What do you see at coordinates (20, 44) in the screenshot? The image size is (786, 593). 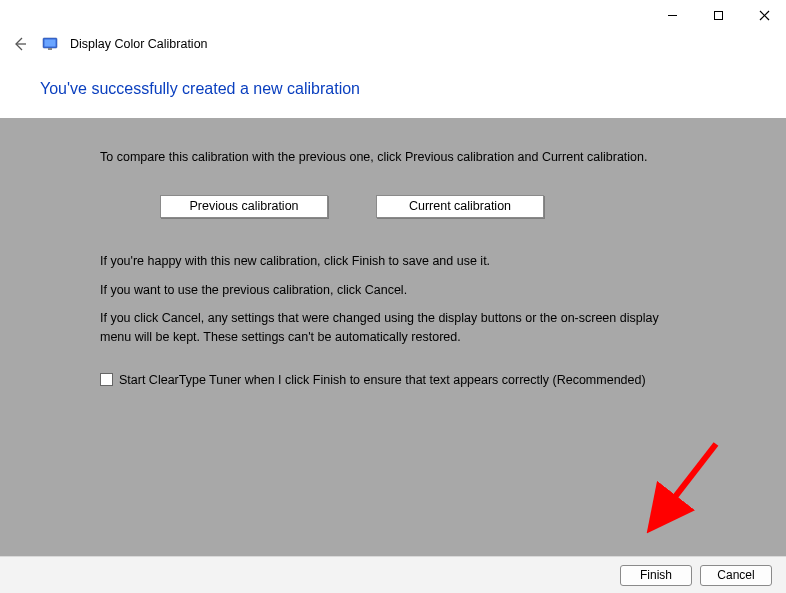 I see `back-arrow-button` at bounding box center [20, 44].